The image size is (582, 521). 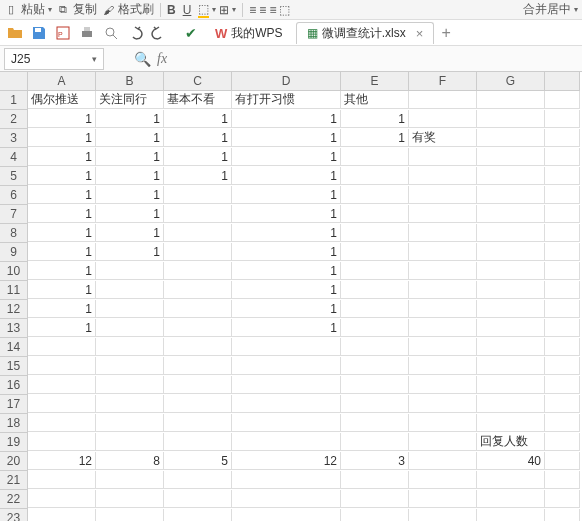 I want to click on cell: 偶尔推送, so click(x=62, y=100).